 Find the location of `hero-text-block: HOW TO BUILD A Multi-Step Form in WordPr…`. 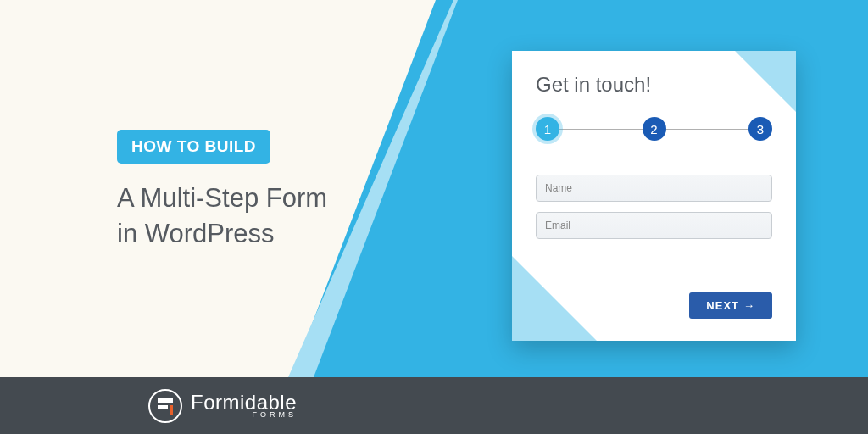

hero-text-block: HOW TO BUILD A Multi-Step Form in WordPr… is located at coordinates (222, 191).